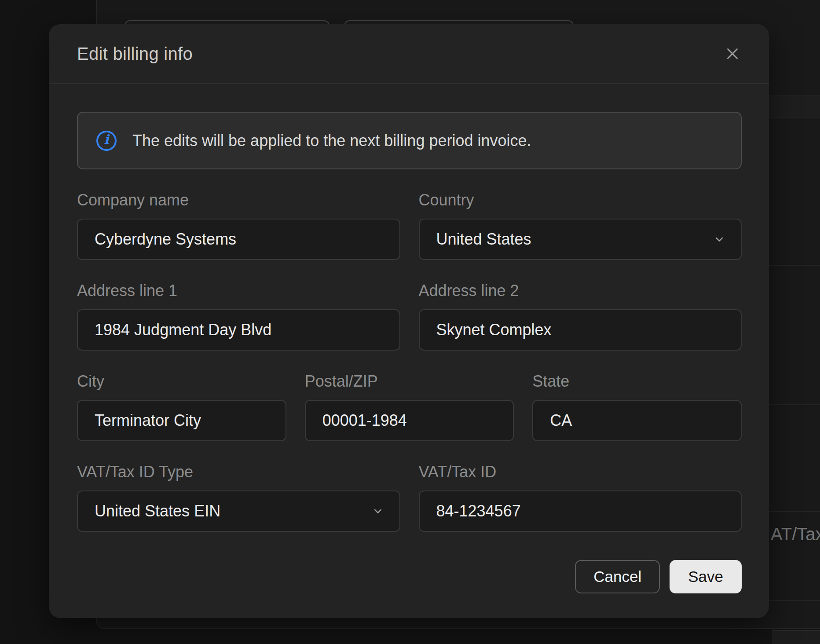 The height and width of the screenshot is (644, 820). What do you see at coordinates (795, 534) in the screenshot?
I see `background-partial-text: AT/Tax` at bounding box center [795, 534].